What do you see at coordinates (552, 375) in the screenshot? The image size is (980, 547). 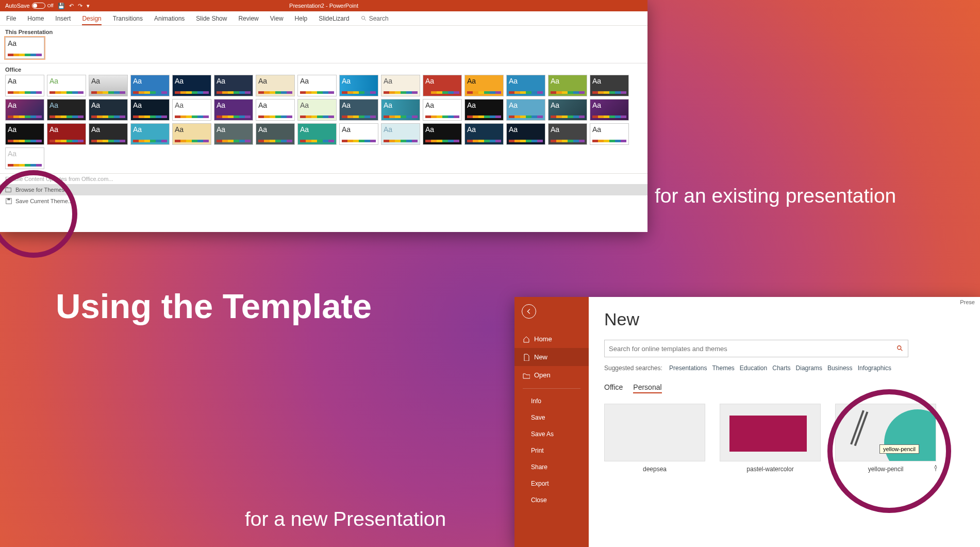 I see `sidebar-item-open: Open` at bounding box center [552, 375].